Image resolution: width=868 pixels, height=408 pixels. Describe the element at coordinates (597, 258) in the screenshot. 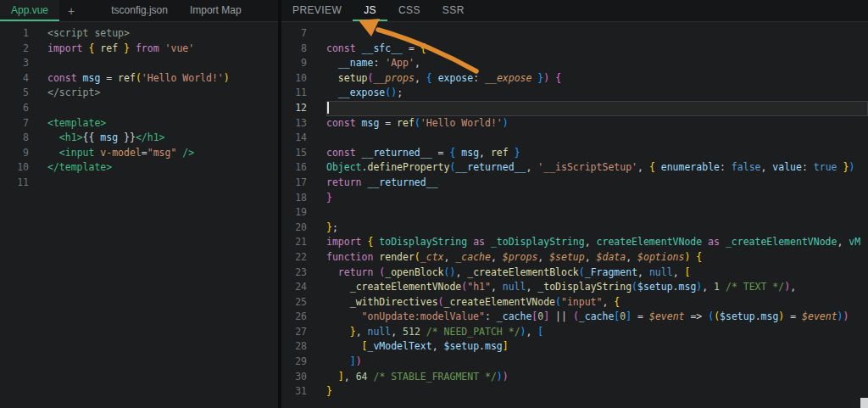

I see `code-text: function render(_ctx, _cache, $props, $s…` at that location.